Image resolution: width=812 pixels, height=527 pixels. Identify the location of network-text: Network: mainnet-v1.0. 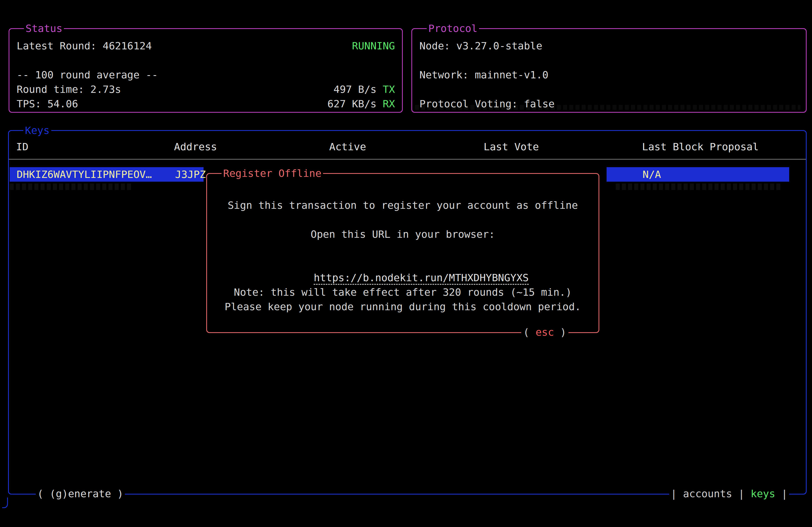
(484, 75).